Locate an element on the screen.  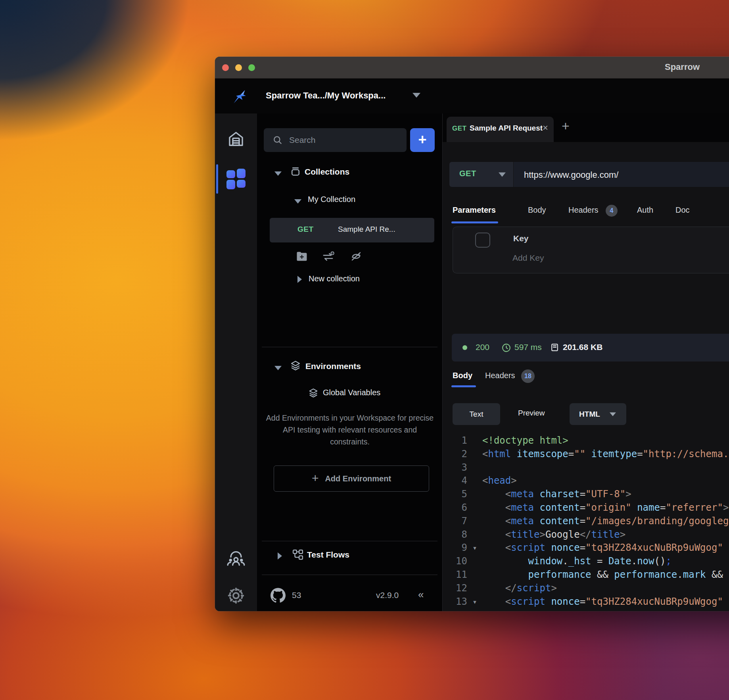
request-list-item: GET Sample API Re... is located at coordinates (352, 230).